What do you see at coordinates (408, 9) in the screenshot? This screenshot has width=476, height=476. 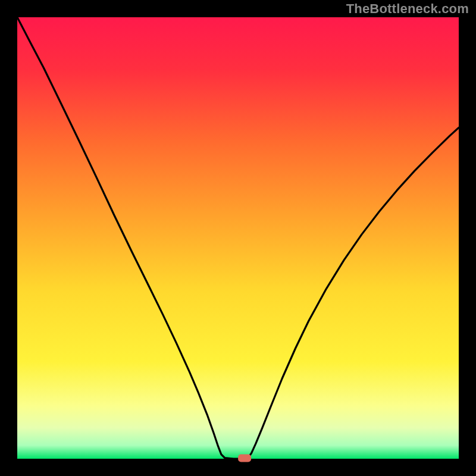 I see `watermark-text: TheBottleneck.com` at bounding box center [408, 9].